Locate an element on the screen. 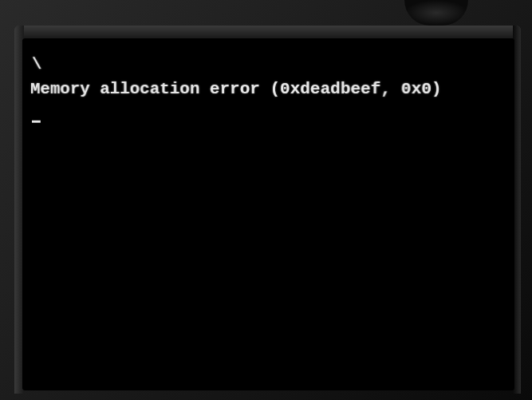 The height and width of the screenshot is (400, 532). terminal-cursor is located at coordinates (37, 121).